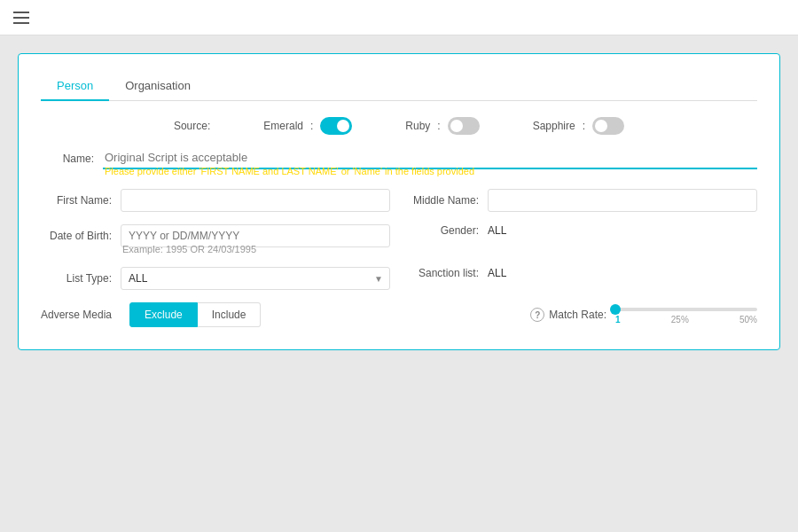  Describe the element at coordinates (537, 315) in the screenshot. I see `help-icon: ?` at that location.